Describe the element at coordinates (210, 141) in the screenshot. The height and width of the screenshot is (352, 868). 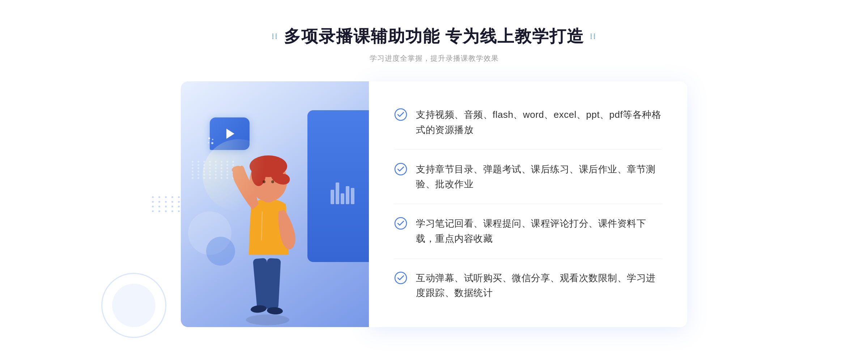
I see `sparkle-dots` at that location.